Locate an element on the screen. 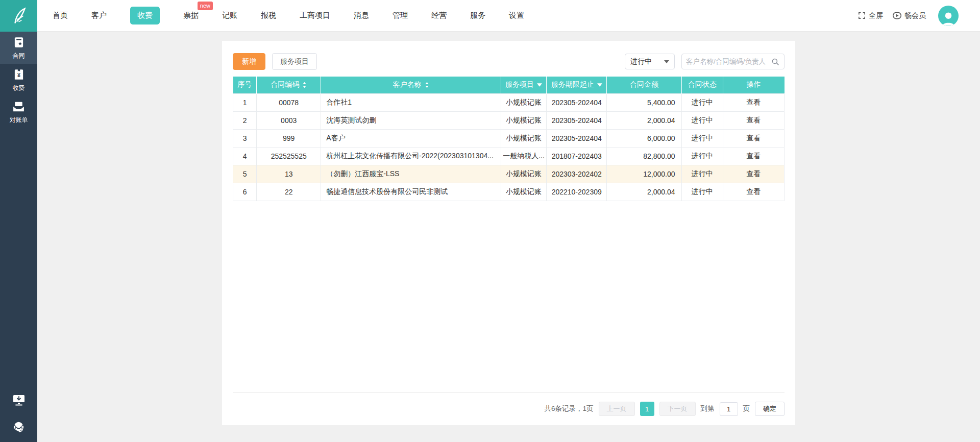  goto-page-input is located at coordinates (729, 409).